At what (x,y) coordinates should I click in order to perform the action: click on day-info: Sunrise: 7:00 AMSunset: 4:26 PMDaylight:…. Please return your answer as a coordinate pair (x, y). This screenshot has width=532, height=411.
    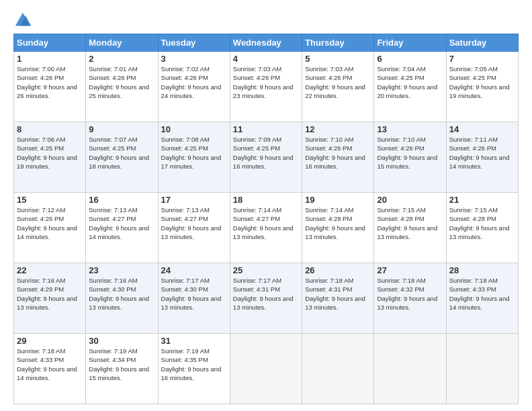
    Looking at the image, I should click on (50, 82).